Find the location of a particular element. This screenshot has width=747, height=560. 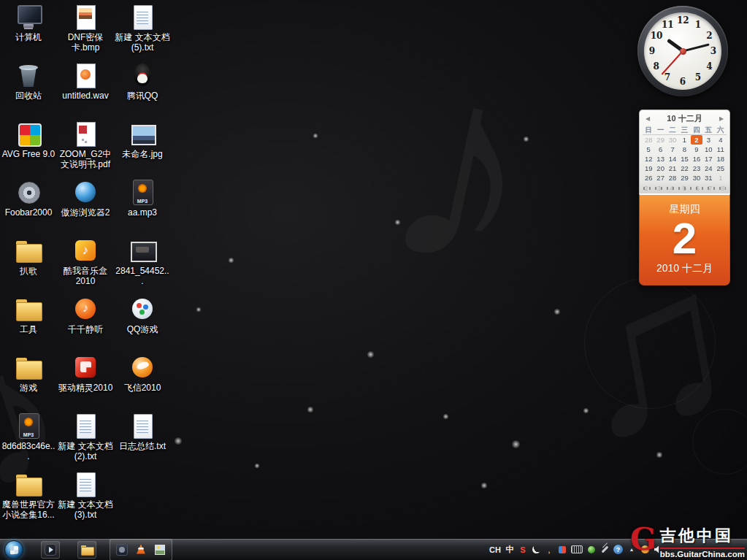

desktop-icon: 日志总结.txt is located at coordinates (142, 440).